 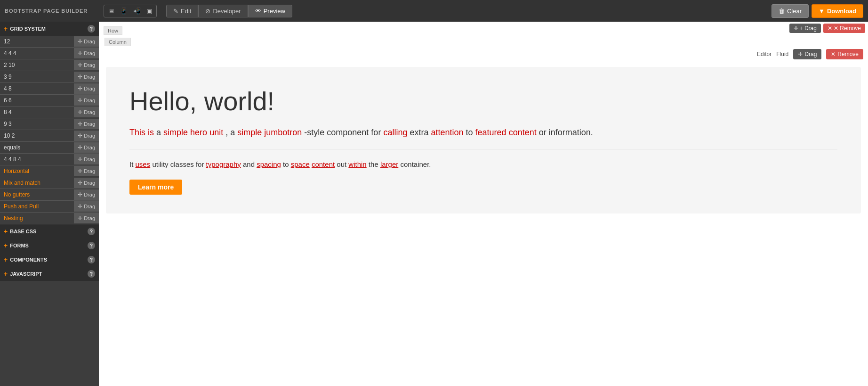 What do you see at coordinates (91, 29) in the screenshot?
I see `grid-help-icon: ?` at bounding box center [91, 29].